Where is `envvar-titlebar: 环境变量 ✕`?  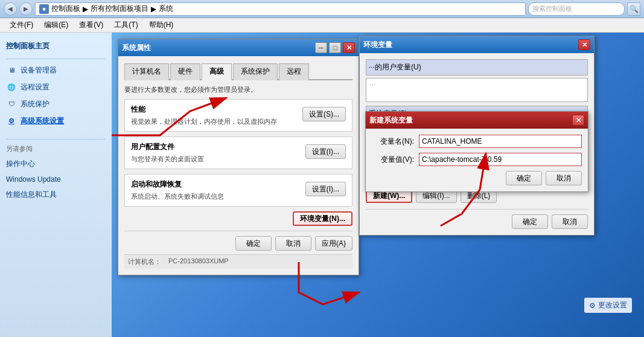 envvar-titlebar: 环境变量 ✕ is located at coordinates (477, 45).